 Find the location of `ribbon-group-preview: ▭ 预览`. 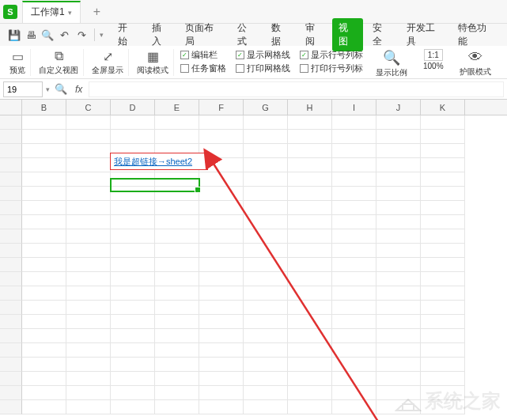

ribbon-group-preview: ▭ 预览 is located at coordinates (17, 62).